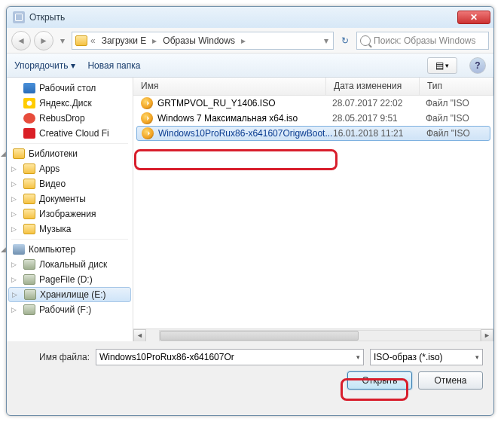  I want to click on filename-label: Имя файла:, so click(53, 357).